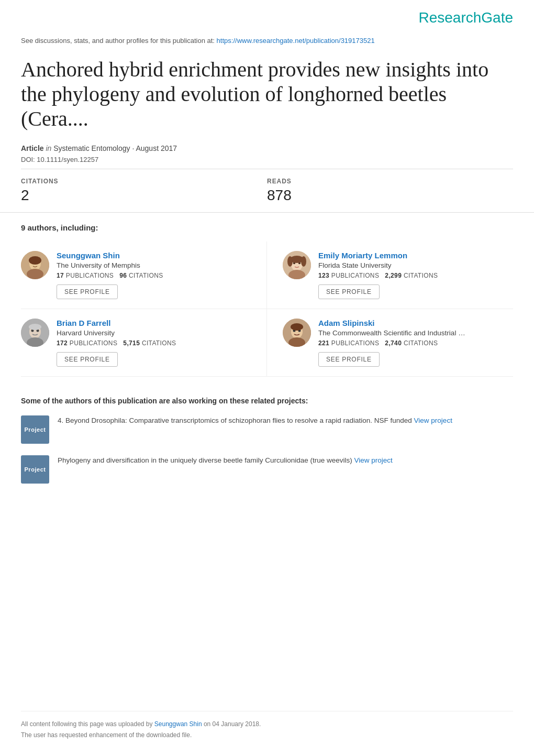  I want to click on footer-uploader-link: Seunggwan Shin, so click(178, 724).